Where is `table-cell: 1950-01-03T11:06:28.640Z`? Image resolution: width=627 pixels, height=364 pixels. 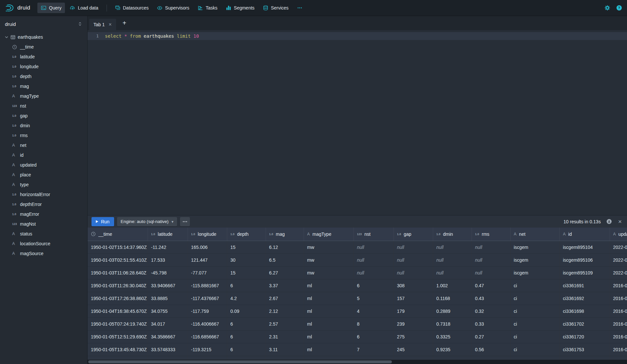 table-cell: 1950-01-03T11:06:28.640Z is located at coordinates (117, 273).